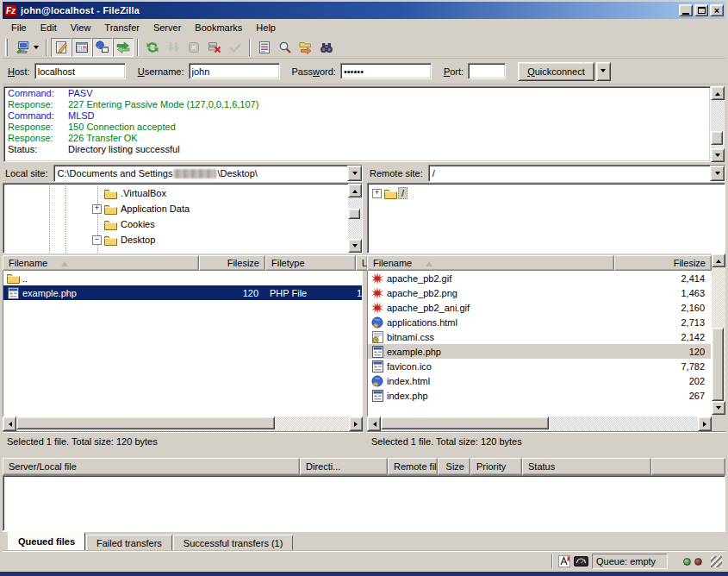  Describe the element at coordinates (152, 47) in the screenshot. I see `refresh-button` at that location.